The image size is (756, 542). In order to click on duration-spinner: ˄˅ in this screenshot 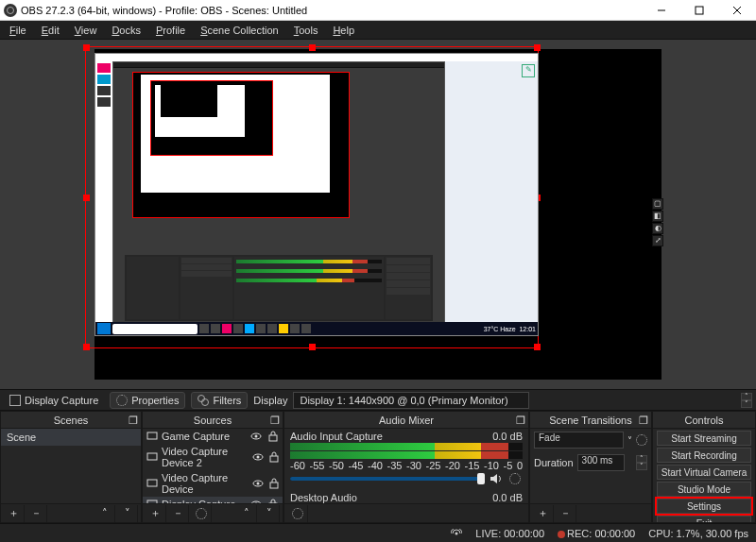, I will do `click(642, 463)`.